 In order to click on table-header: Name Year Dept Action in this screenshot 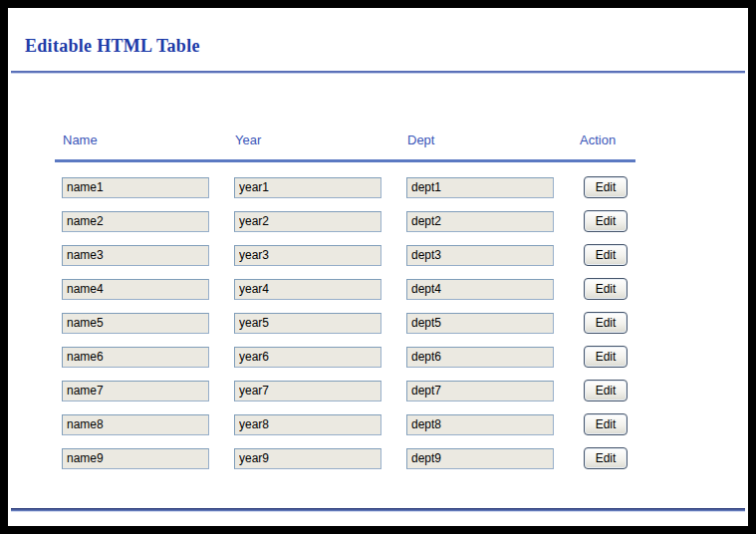, I will do `click(345, 147)`.